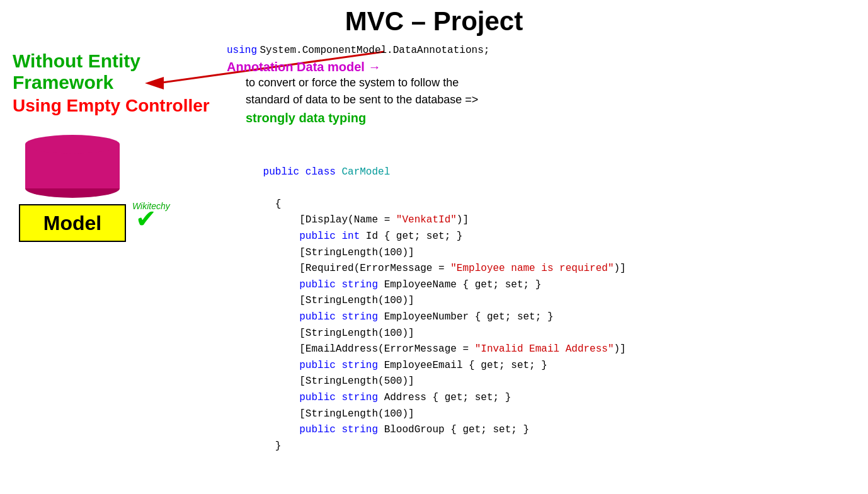 The image size is (868, 494). What do you see at coordinates (544, 350) in the screenshot?
I see `code-line-10: [EmailAddress(ErrorMessage = "Invalid Em…` at bounding box center [544, 350].